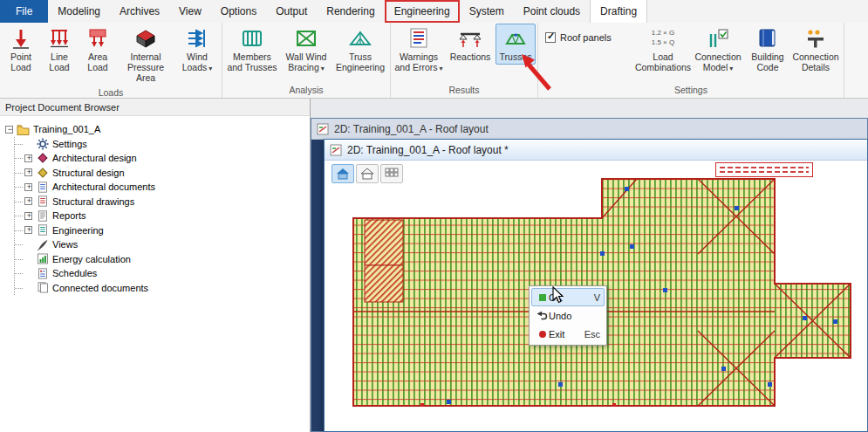  I want to click on reactions-icon, so click(470, 38).